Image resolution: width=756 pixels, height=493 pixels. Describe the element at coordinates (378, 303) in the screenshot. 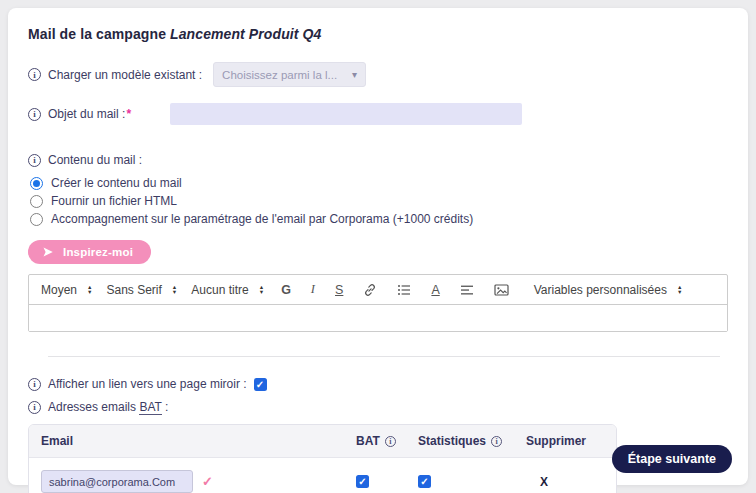

I see `wysiwyg-editor: Moyen Sans Serif Aucun titre G I S A` at that location.